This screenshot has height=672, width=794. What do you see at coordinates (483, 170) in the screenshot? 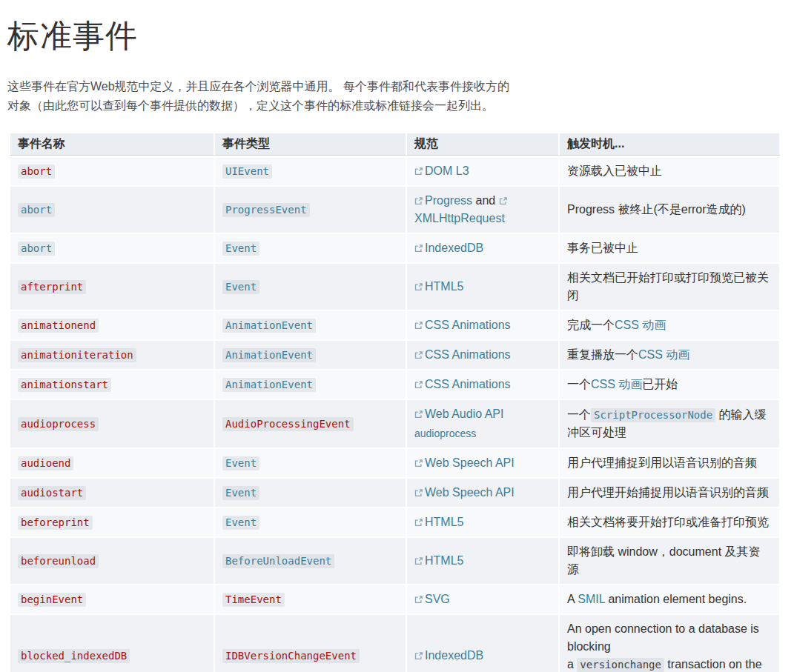
I see `spec-cell: DOM L3` at bounding box center [483, 170].